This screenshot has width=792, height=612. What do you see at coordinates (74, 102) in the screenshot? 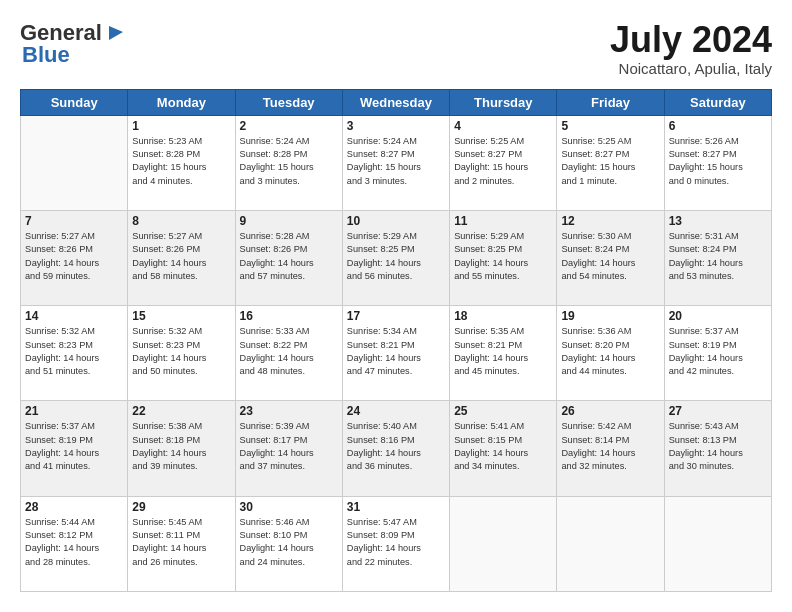
I see `calendar-day-header: Sunday` at bounding box center [74, 102].